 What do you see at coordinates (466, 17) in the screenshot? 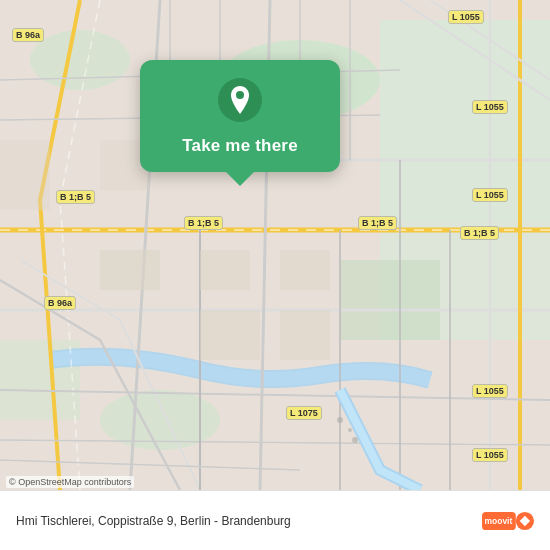
I see `road-badge-l1055-top: L 1055` at bounding box center [466, 17].